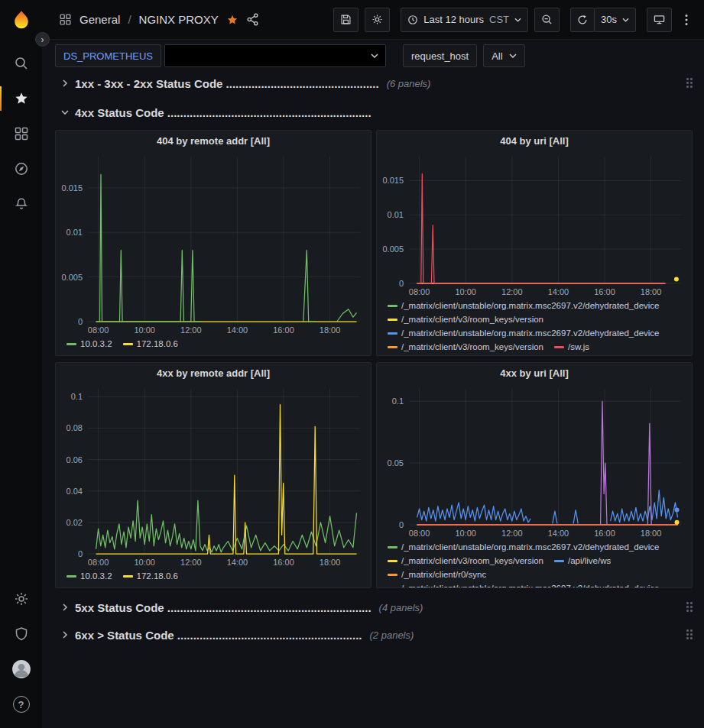  What do you see at coordinates (275, 56) in the screenshot?
I see `datasource-select` at bounding box center [275, 56].